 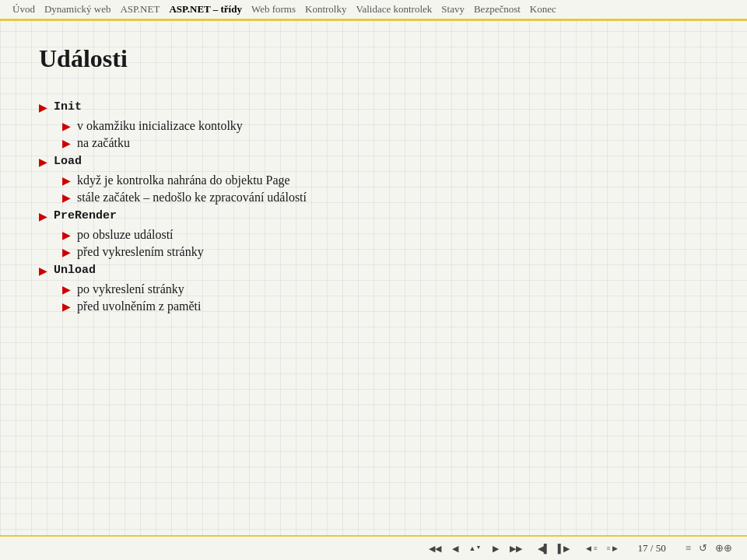 I want to click on item-text-unload-1: po vykreslení stránky, so click(x=131, y=289).